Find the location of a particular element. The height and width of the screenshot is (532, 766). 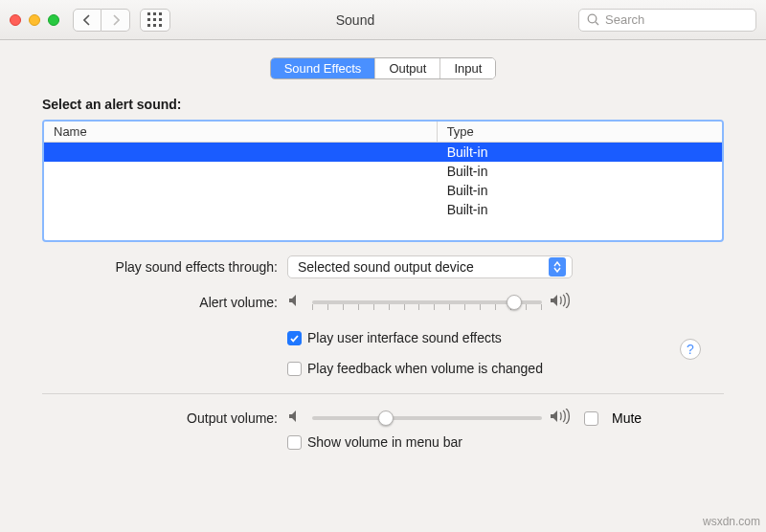

play-ui-sounds-label: Play user interface sound effects is located at coordinates (404, 338).